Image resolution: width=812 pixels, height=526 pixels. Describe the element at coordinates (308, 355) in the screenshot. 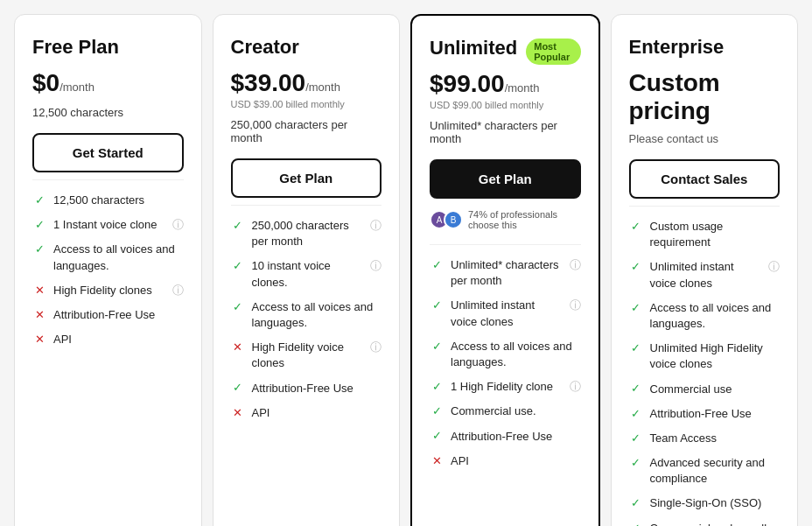

I see `feature-text: High Fidelity voice clones` at that location.